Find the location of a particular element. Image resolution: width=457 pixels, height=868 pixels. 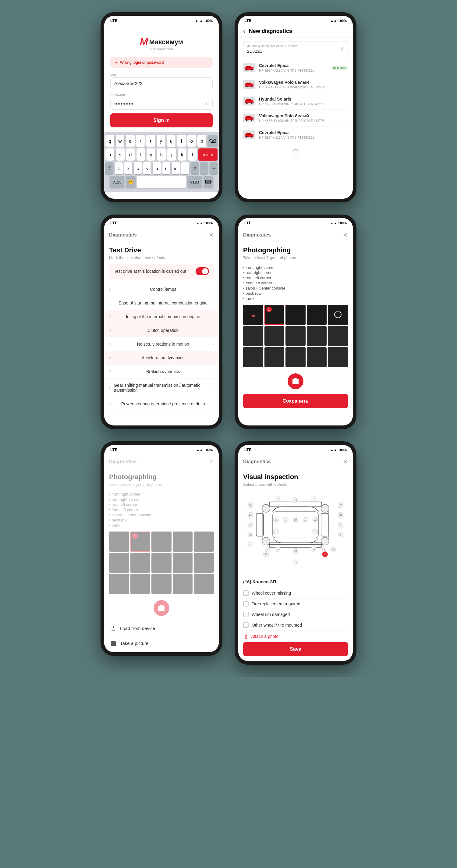

key-emoji: 😊 is located at coordinates (131, 182).